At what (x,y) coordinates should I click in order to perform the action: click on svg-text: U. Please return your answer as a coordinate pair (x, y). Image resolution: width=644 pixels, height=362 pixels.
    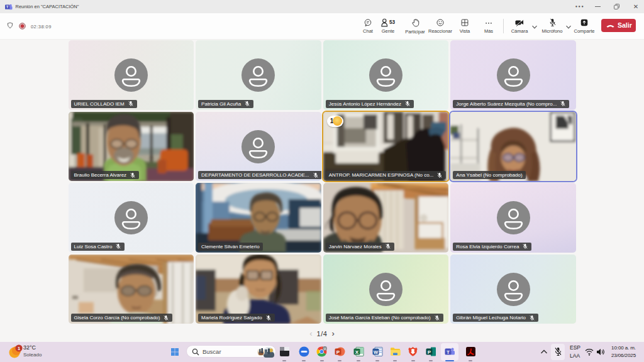
    Looking at the image, I should click on (325, 349).